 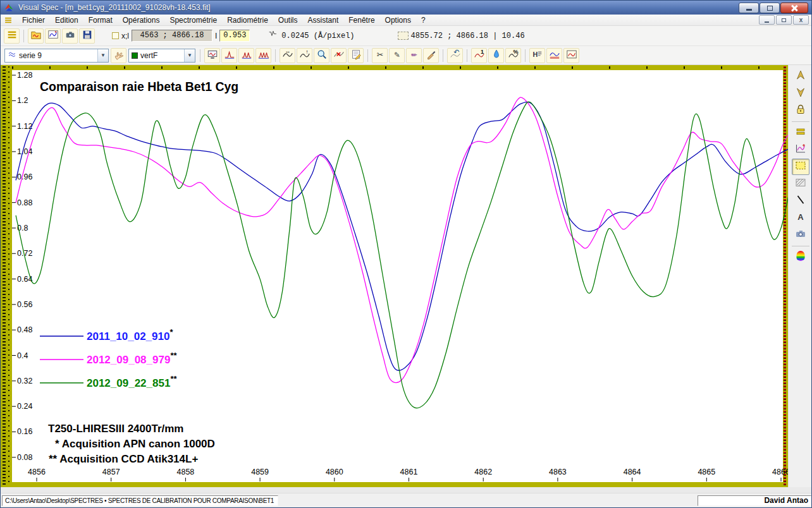 What do you see at coordinates (535, 54) in the screenshot?
I see `svg-text: H` at bounding box center [535, 54].